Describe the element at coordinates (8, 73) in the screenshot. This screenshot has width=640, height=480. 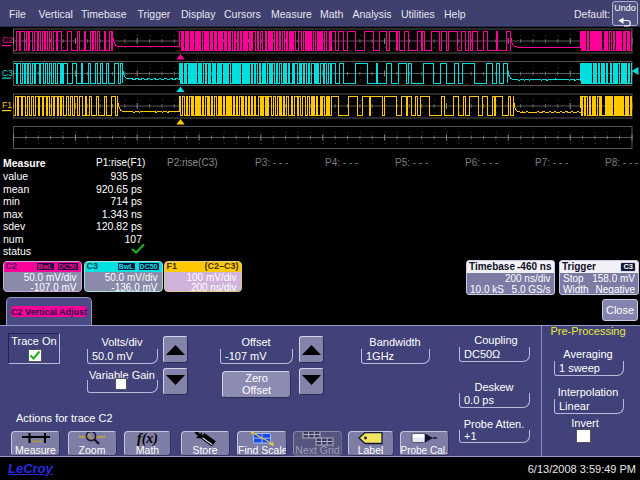
I see `svg-text: C3` at that location.